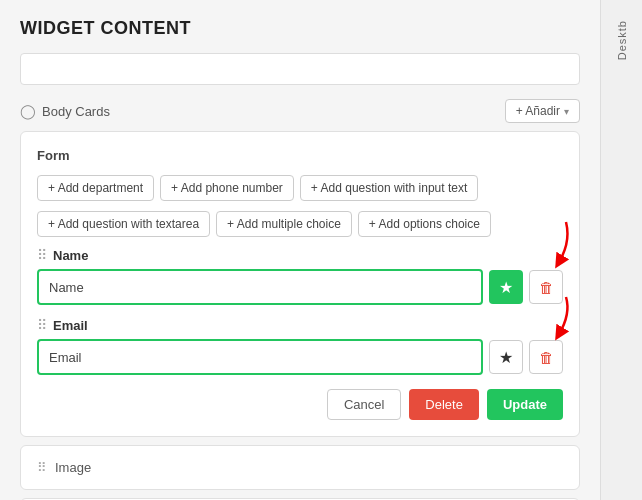 The height and width of the screenshot is (500, 642). I want to click on email-delete-button: 🗑, so click(546, 357).